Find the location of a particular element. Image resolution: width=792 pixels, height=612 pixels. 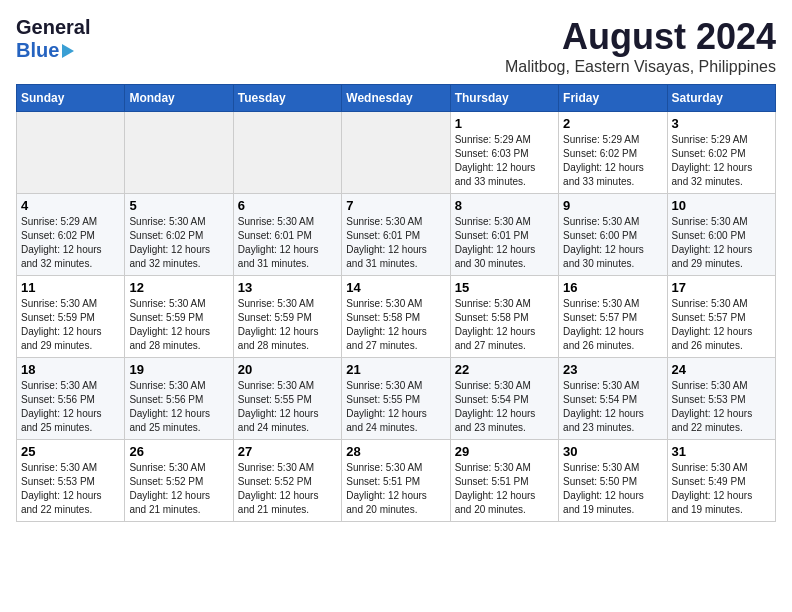

day-number: 19 is located at coordinates (178, 370).